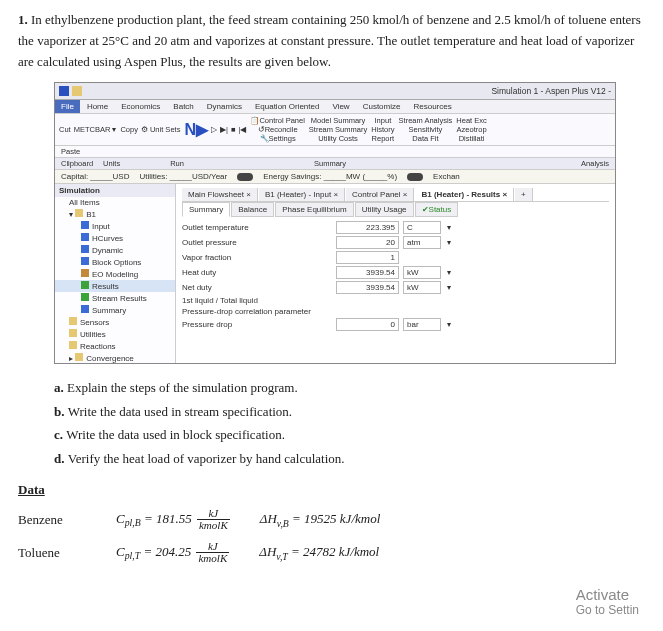 This screenshot has width=663, height=631. I want to click on report-button: Report, so click(384, 138).